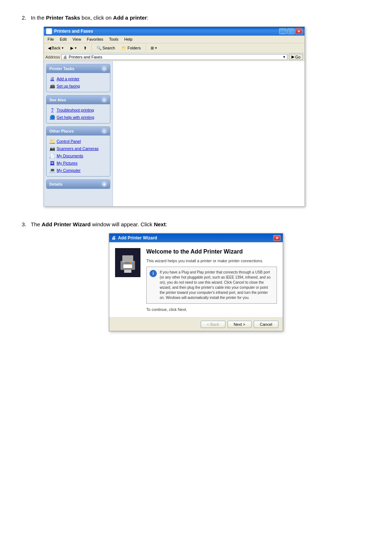 The image size is (392, 555). What do you see at coordinates (65, 57) in the screenshot?
I see `address-icon: 🖨` at bounding box center [65, 57].